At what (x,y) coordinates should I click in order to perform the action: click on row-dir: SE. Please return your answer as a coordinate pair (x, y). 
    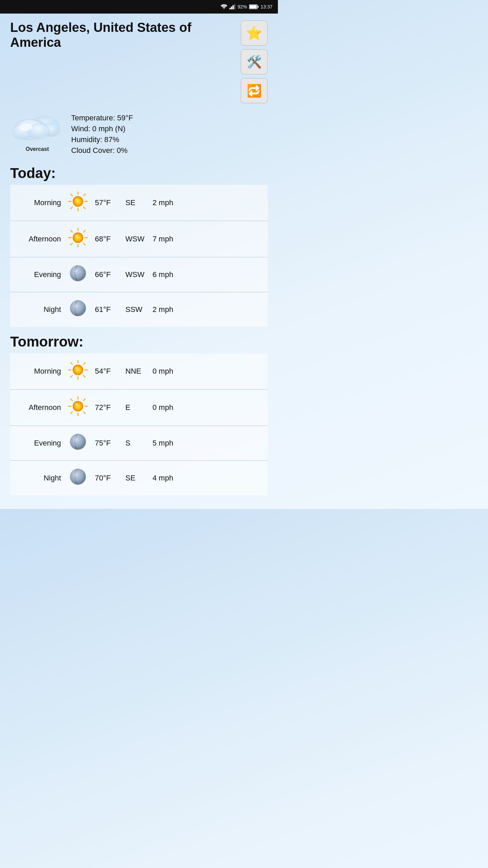
    Looking at the image, I should click on (137, 478).